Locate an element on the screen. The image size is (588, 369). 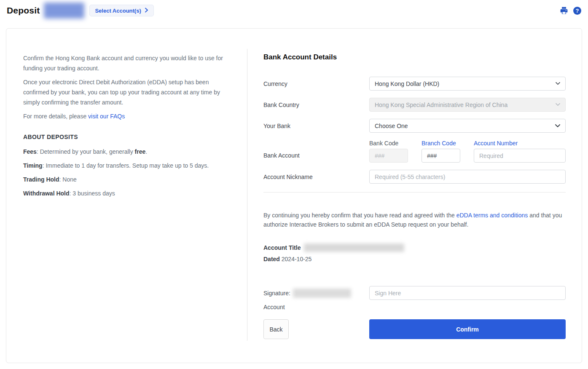
your-bank-select: Choose One is located at coordinates (467, 126).